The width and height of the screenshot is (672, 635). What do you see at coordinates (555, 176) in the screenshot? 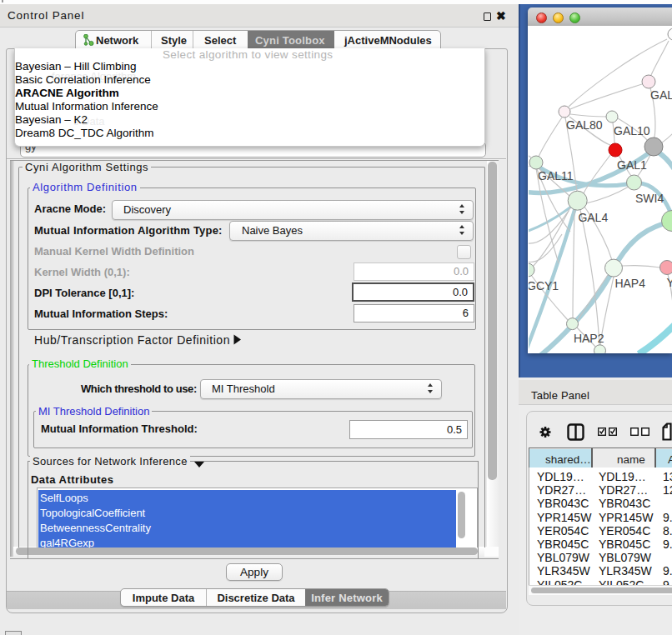
I see `svg-text: GAL11` at bounding box center [555, 176].